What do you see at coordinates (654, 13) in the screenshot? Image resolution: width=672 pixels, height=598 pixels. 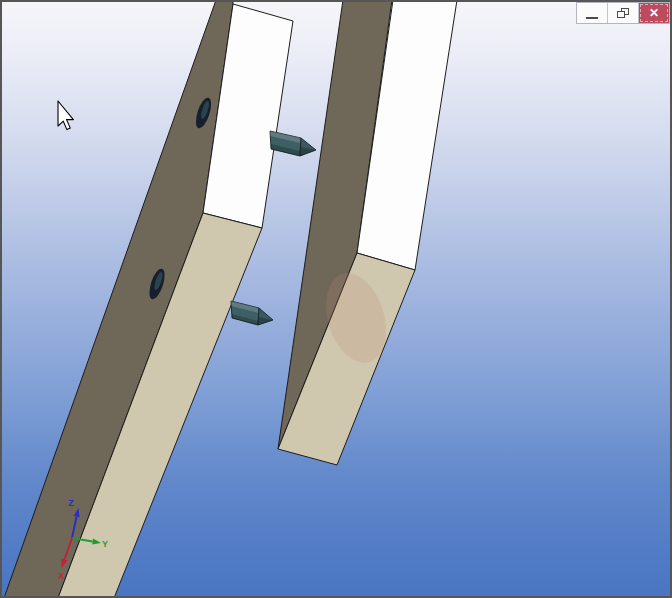 I see `close-button: ✕` at bounding box center [654, 13].